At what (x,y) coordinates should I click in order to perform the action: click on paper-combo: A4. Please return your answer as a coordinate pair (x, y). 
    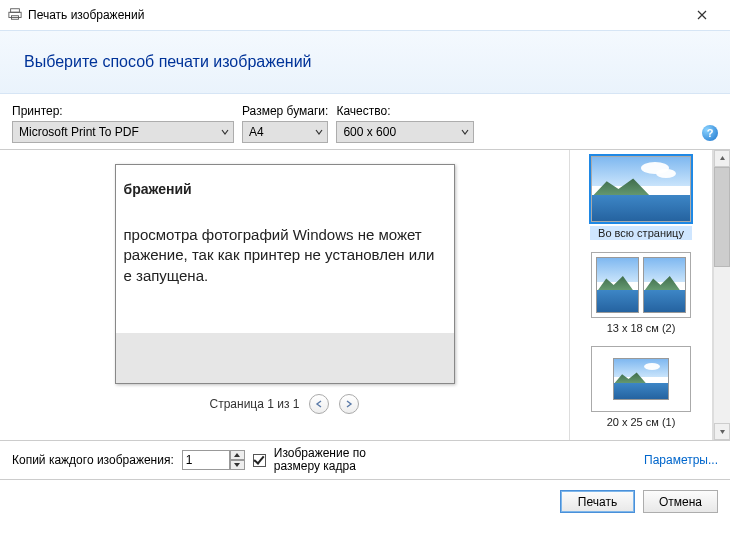
    Looking at the image, I should click on (285, 132).